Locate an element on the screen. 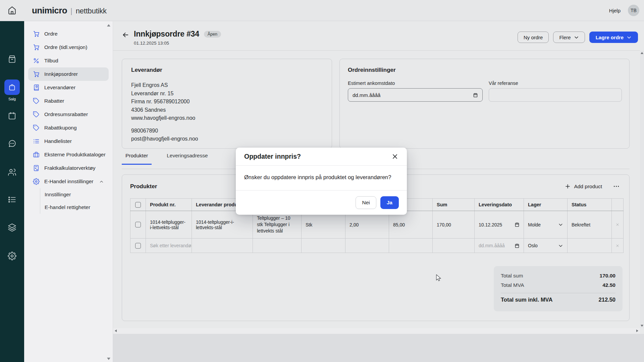  home-button is located at coordinates (12, 10).